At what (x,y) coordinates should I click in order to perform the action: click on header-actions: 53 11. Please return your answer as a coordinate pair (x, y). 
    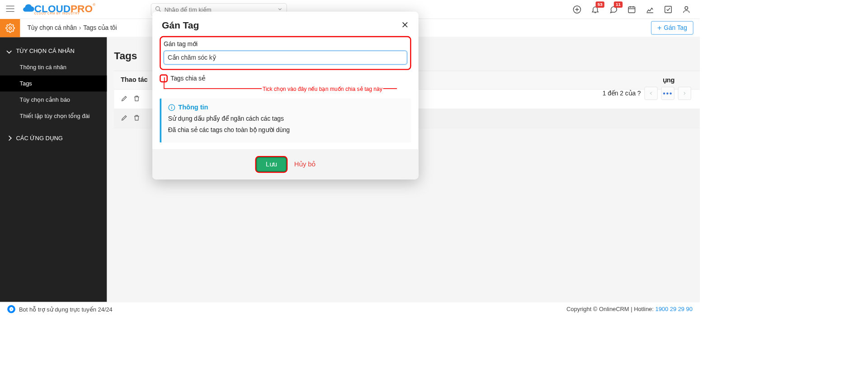
    Looking at the image, I should click on (632, 9).